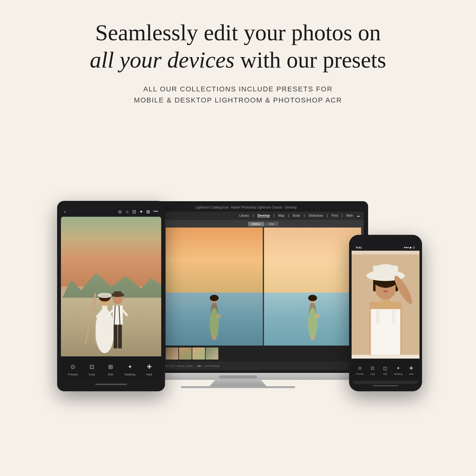 The image size is (476, 476). What do you see at coordinates (127, 212) in the screenshot?
I see `tablet-icon-2: ☼` at bounding box center [127, 212].